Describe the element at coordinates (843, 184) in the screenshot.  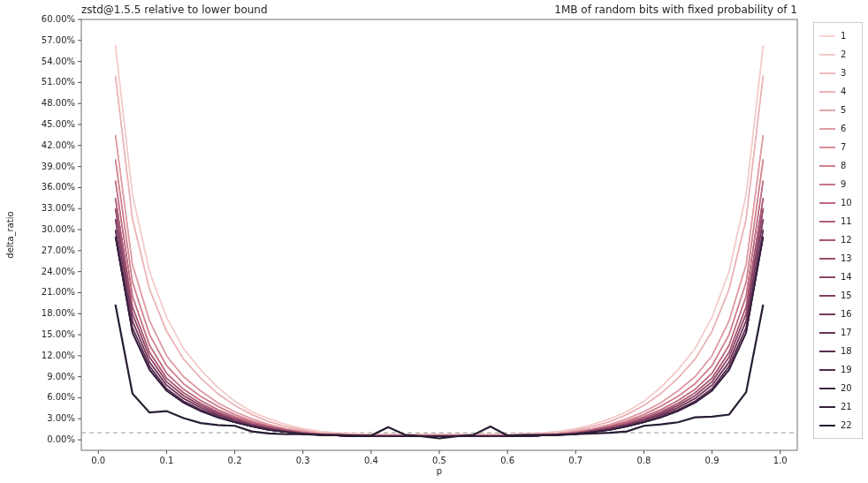
I see `legend-label: 9` at that location.